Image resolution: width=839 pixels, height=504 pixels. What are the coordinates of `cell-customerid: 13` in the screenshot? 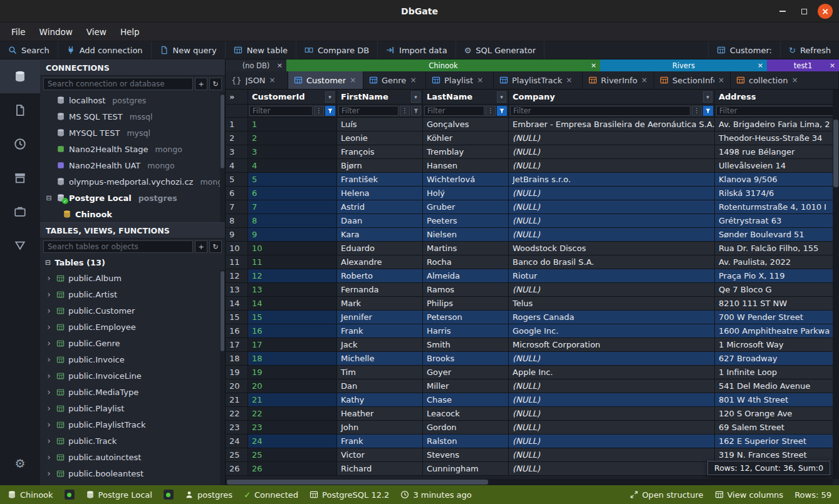 It's located at (293, 290).